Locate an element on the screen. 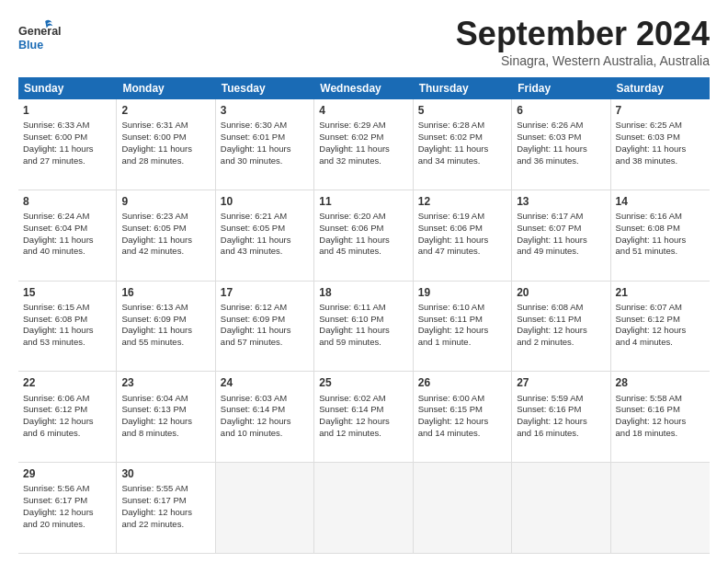 This screenshot has height=563, width=728. day-3: 3 Sunrise: 6:30 AMSunset: 6:01 PMDayligh… is located at coordinates (265, 144).